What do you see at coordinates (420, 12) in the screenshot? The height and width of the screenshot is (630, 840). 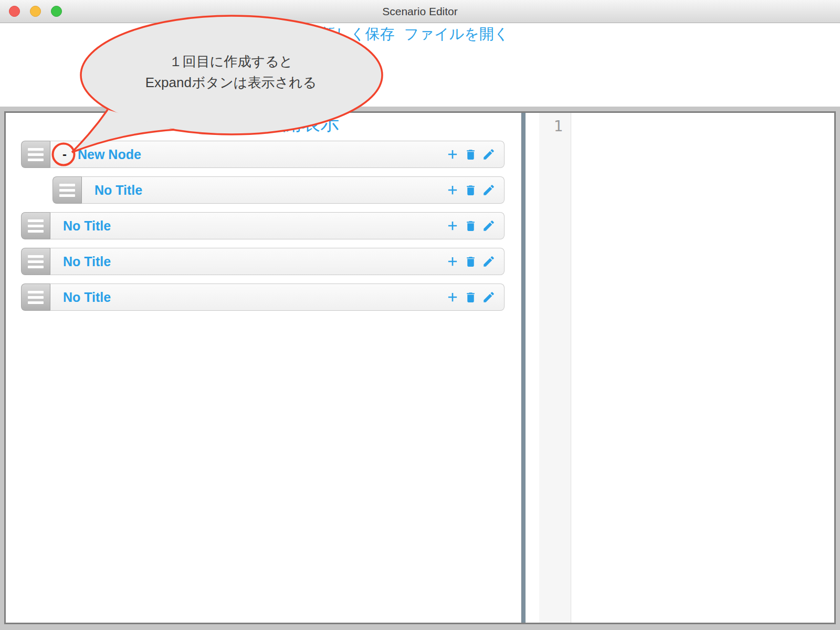 I see `titlebar: Scenario Editor` at bounding box center [420, 12].